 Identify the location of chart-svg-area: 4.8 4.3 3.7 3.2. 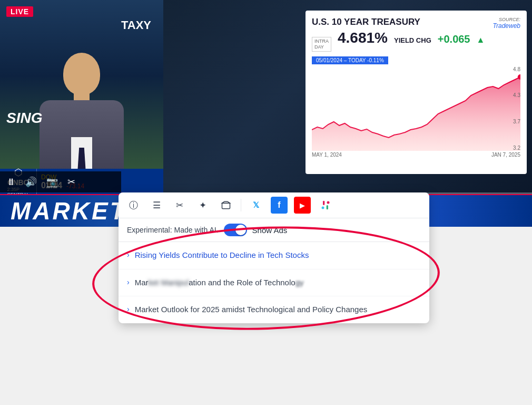
(416, 109).